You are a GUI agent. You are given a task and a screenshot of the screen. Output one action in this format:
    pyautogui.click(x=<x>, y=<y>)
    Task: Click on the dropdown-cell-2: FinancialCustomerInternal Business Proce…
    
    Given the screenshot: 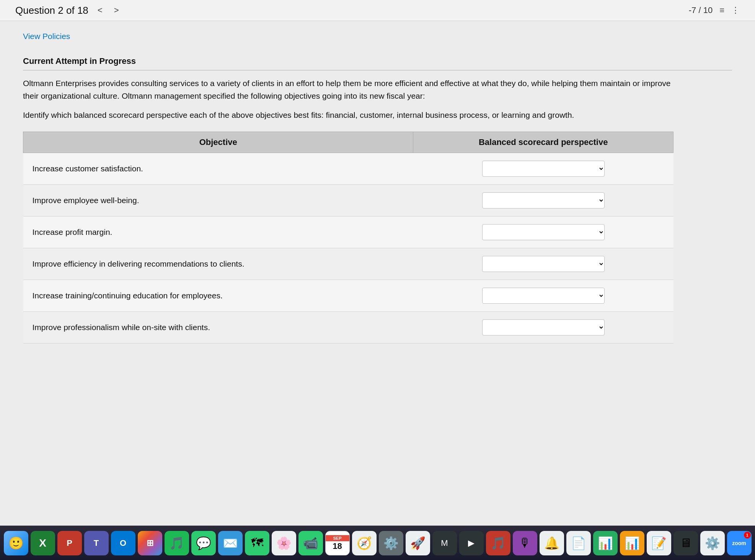 What is the action you would take?
    pyautogui.click(x=543, y=200)
    